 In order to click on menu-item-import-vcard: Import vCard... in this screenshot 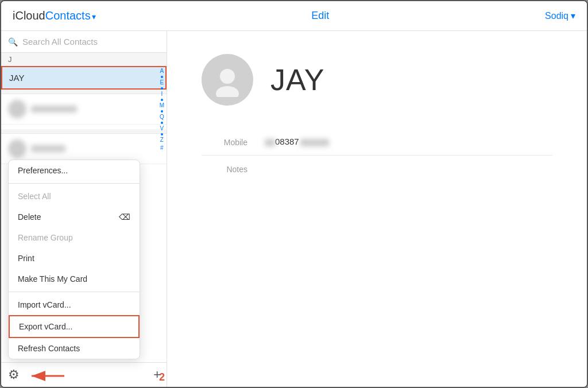, I will do `click(74, 305)`.